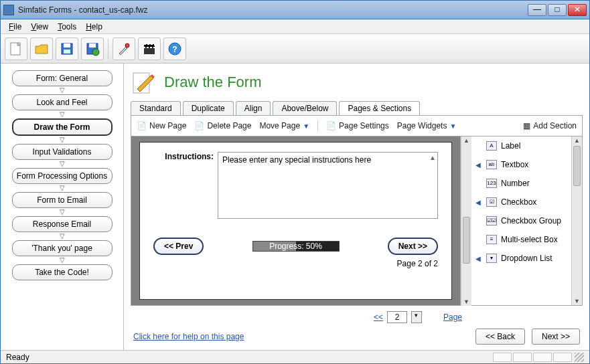 This screenshot has height=364, width=590. I want to click on menu-help: Help, so click(94, 27).